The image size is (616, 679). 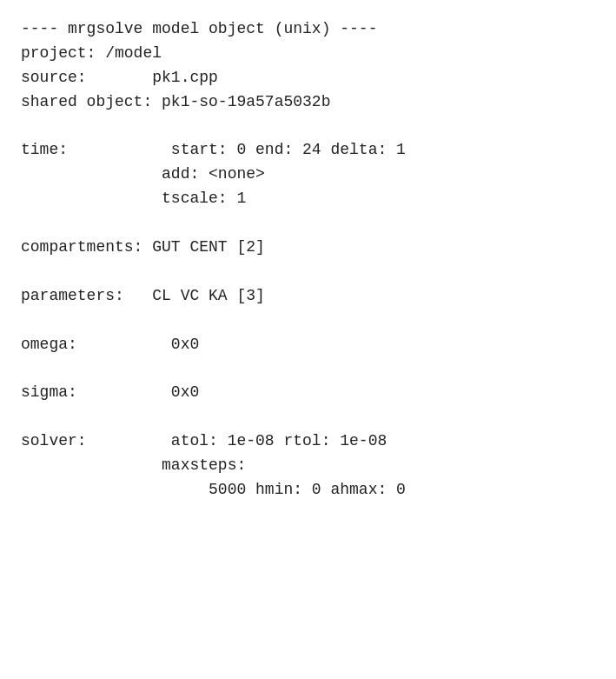 I want to click on line-3: shared object: pk1-so-19a57a5032b, so click(x=176, y=102).